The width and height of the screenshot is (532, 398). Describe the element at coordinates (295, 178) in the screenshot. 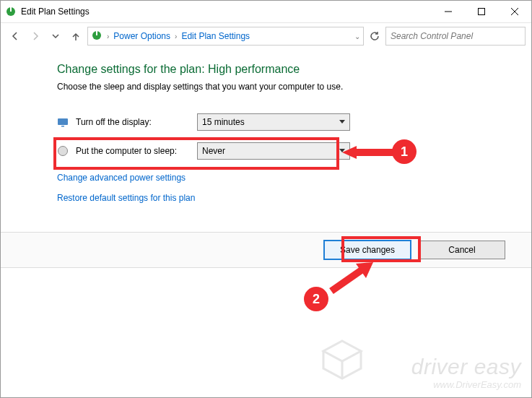

I see `link-advanced-settings: Change advanced power settings` at that location.